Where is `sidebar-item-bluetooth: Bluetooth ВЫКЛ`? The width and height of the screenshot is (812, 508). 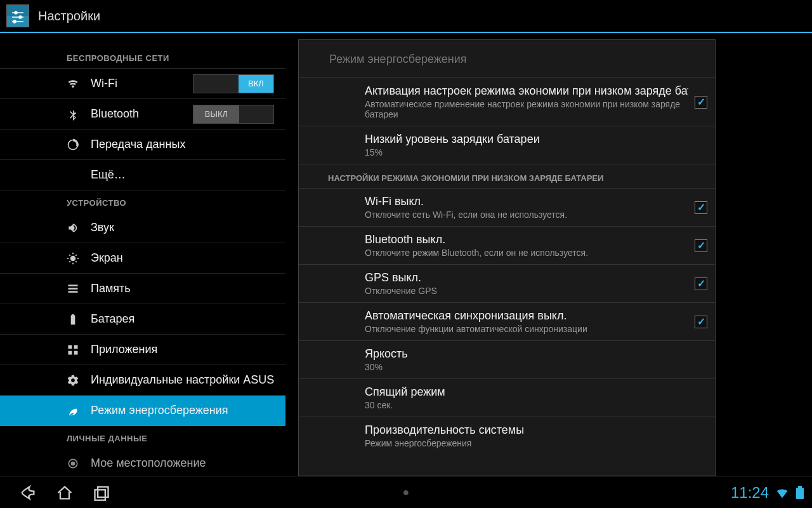 sidebar-item-bluetooth: Bluetooth ВЫКЛ is located at coordinates (143, 114).